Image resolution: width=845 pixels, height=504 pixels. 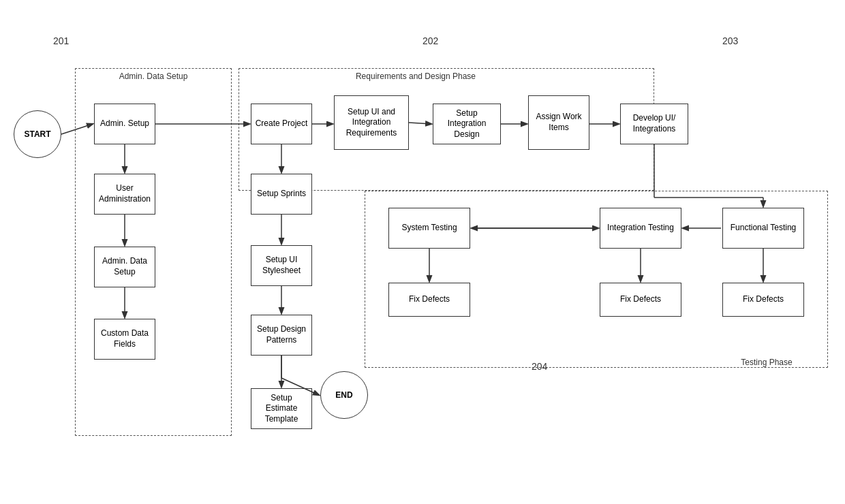 What do you see at coordinates (125, 124) in the screenshot?
I see `admin-setup-box: Admin. Setup` at bounding box center [125, 124].